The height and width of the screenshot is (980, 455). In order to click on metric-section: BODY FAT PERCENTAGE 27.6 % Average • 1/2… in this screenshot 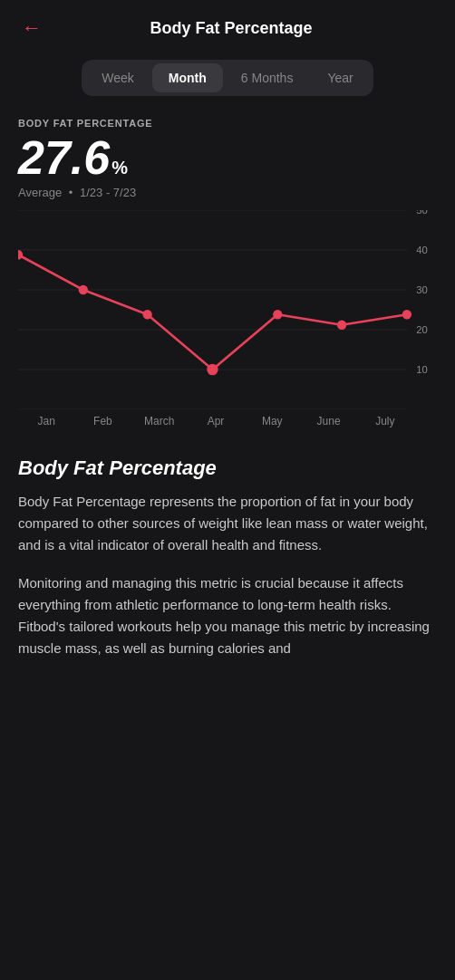, I will do `click(228, 155)`.